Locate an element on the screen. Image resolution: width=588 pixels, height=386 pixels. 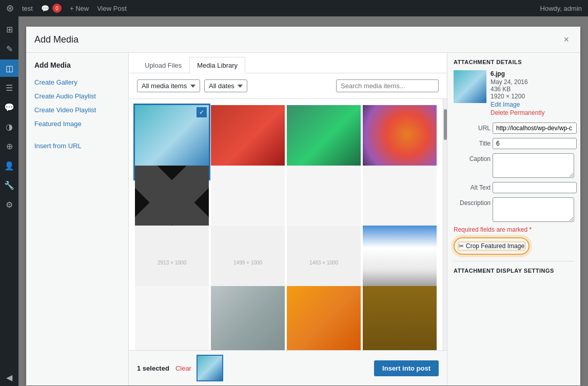
nav-create-audio: Create Audio Playlist is located at coordinates (77, 96).